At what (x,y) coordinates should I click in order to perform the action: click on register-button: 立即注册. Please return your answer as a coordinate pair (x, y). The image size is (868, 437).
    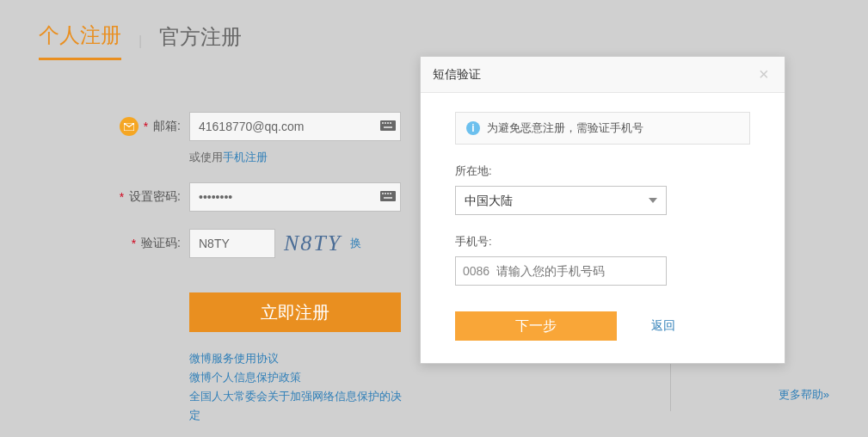
    Looking at the image, I should click on (295, 312).